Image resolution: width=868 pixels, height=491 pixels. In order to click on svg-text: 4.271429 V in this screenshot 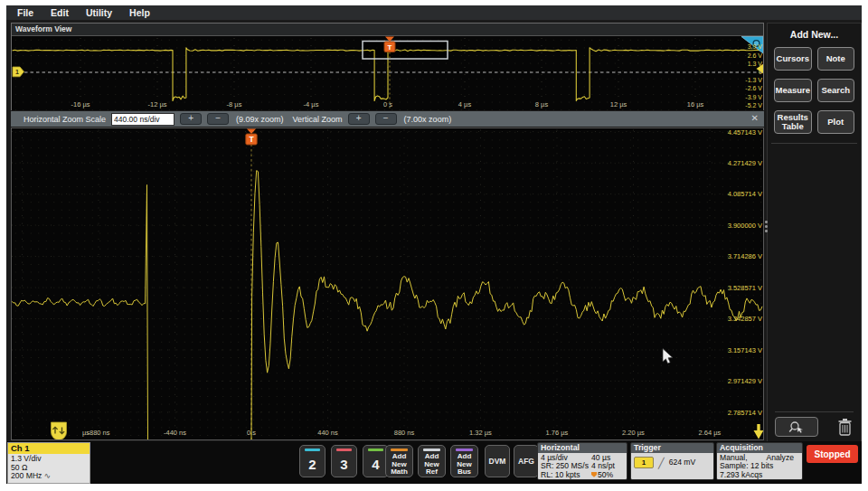, I will do `click(745, 163)`.